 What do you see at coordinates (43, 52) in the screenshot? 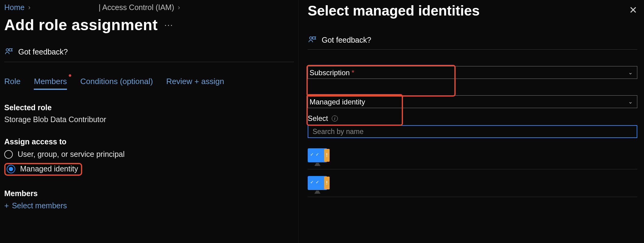
I see `feedback-link: Got feedback?` at bounding box center [43, 52].